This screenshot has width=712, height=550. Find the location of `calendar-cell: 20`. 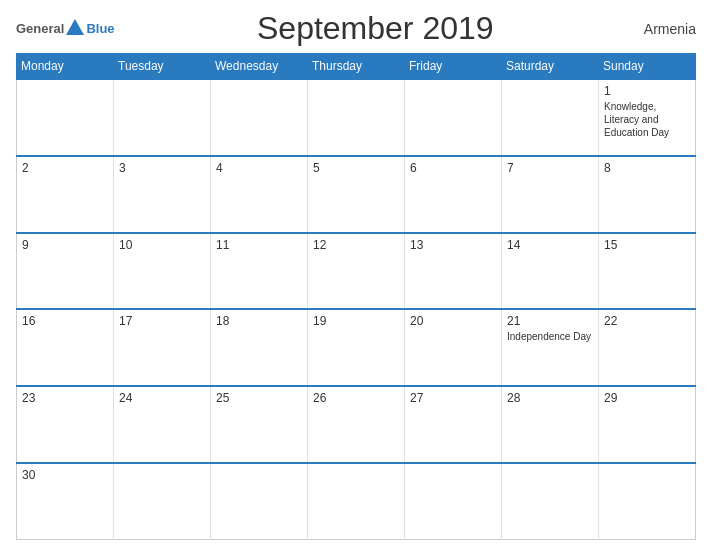

calendar-cell: 20 is located at coordinates (454, 348).